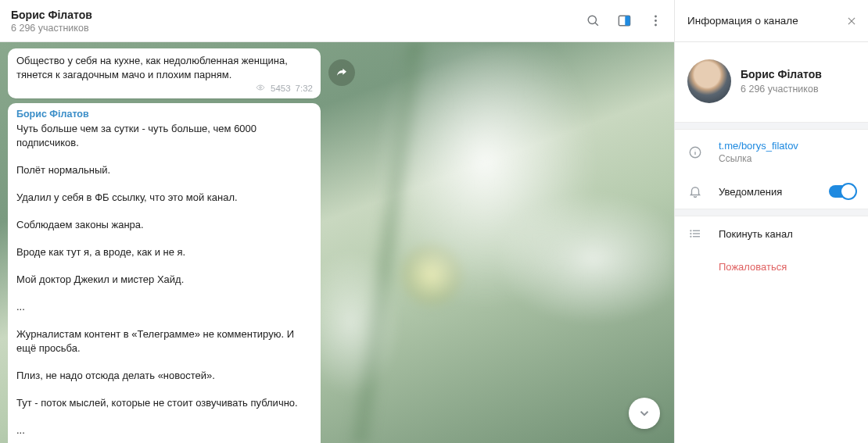  What do you see at coordinates (164, 73) in the screenshot?
I see `message-bubble: Общество у себя на кухне, как недолюблен…` at bounding box center [164, 73].